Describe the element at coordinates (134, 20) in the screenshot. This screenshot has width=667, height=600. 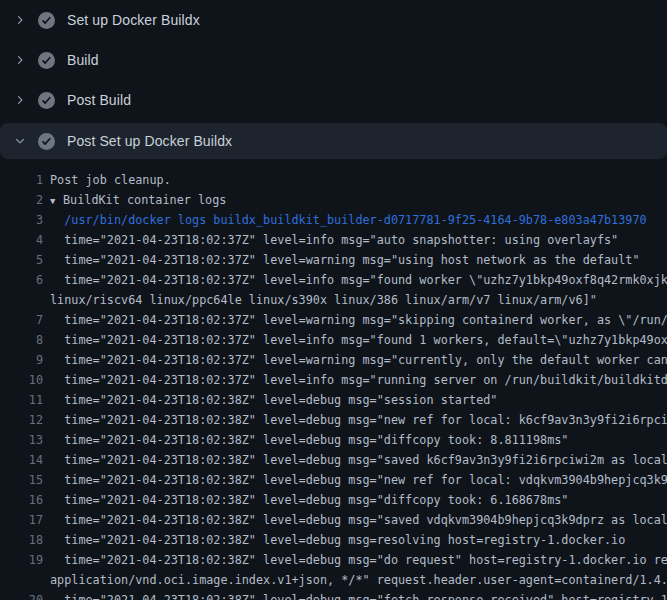
I see `step-label: Set up Docker Buildx` at that location.